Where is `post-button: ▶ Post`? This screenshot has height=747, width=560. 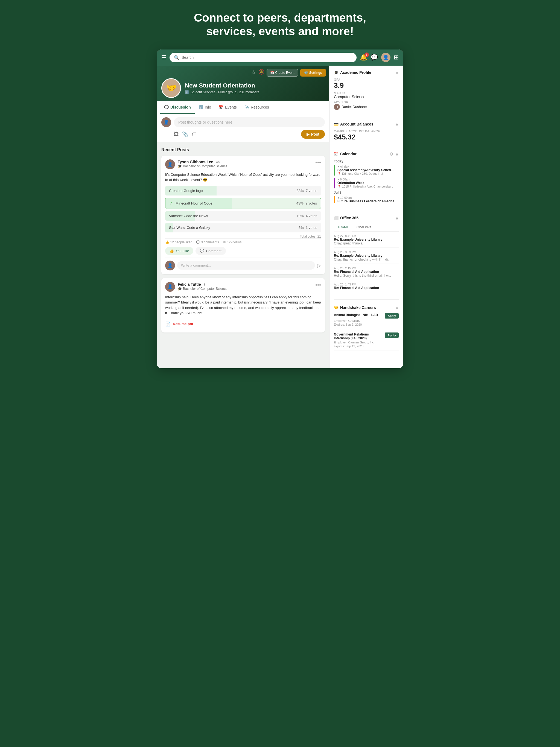 post-button: ▶ Post is located at coordinates (313, 134).